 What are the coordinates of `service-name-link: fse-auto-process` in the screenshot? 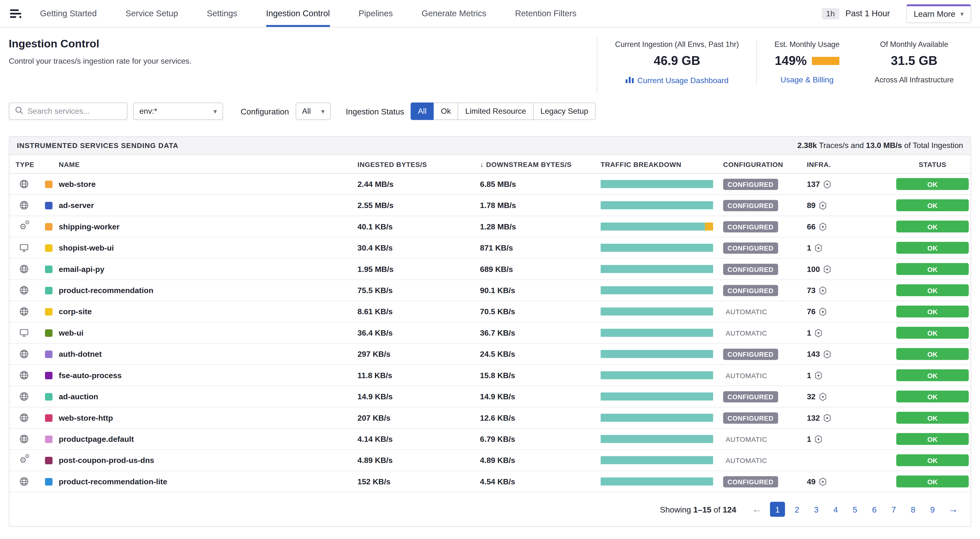 It's located at (91, 375).